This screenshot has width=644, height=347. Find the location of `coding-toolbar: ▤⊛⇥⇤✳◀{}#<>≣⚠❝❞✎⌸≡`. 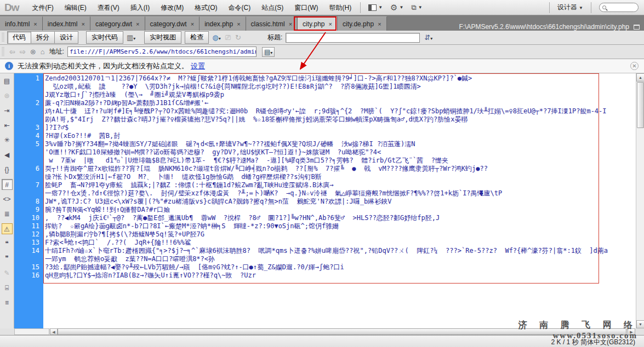

coding-toolbar: ▤⊛⇥⇤✳◀{}#<>≣⚠❝❞✎⌸≡ is located at coordinates (7, 201).